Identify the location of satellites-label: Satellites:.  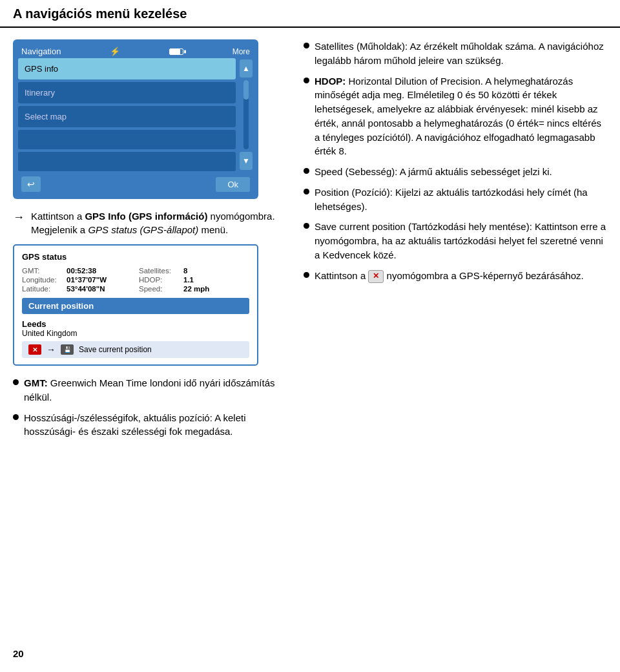
(160, 271).